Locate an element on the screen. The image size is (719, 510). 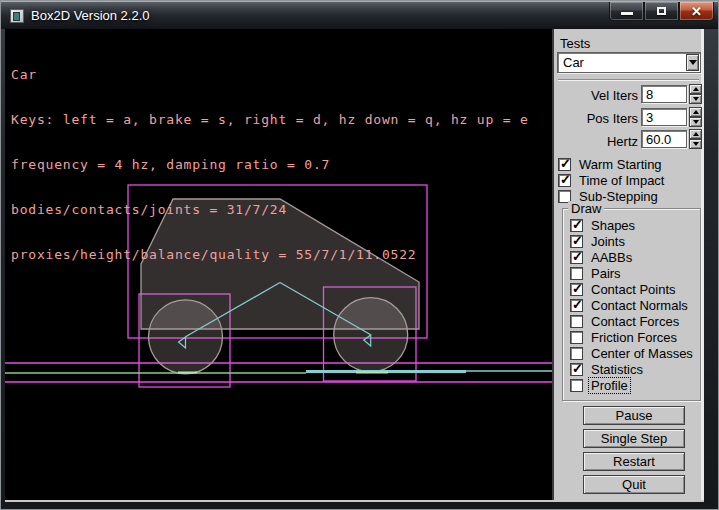
pos-iters-input: 3 is located at coordinates (664, 117).